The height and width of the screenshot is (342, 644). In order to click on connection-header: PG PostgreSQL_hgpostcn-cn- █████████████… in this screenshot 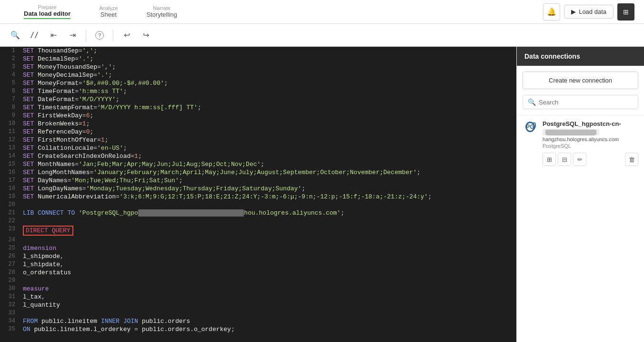, I will do `click(580, 135)`.